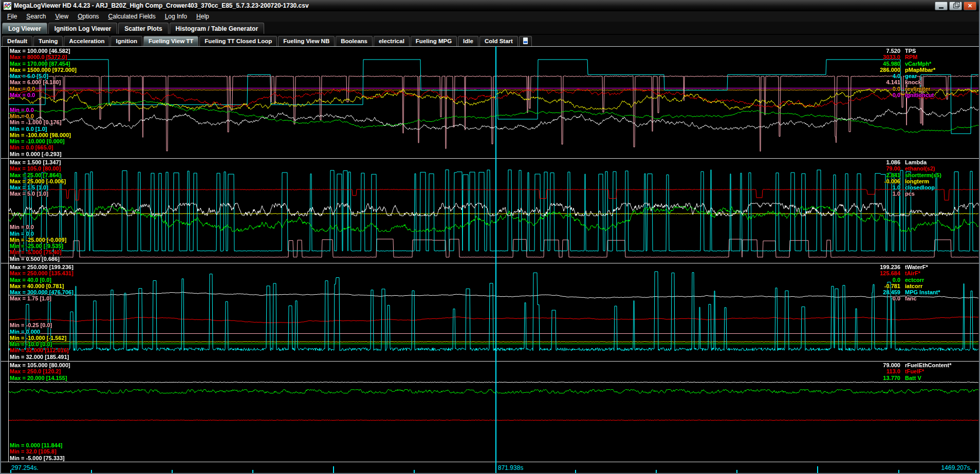 The image size is (980, 474). I want to click on max-label: Max = 6.000 [4.180], so click(43, 82).